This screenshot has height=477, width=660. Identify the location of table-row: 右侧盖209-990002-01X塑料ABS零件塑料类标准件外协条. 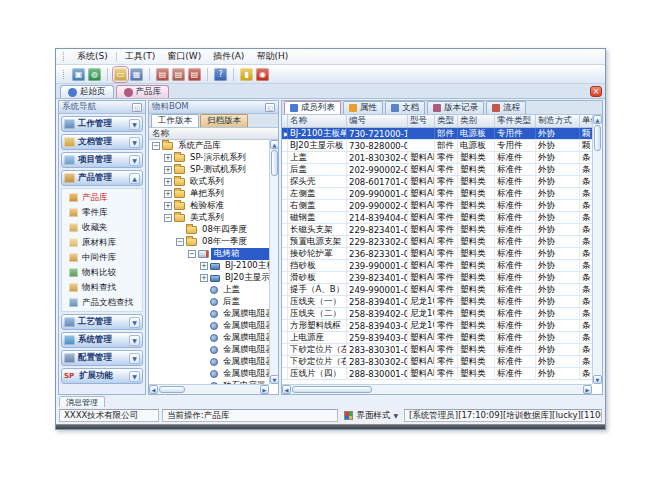
(437, 206).